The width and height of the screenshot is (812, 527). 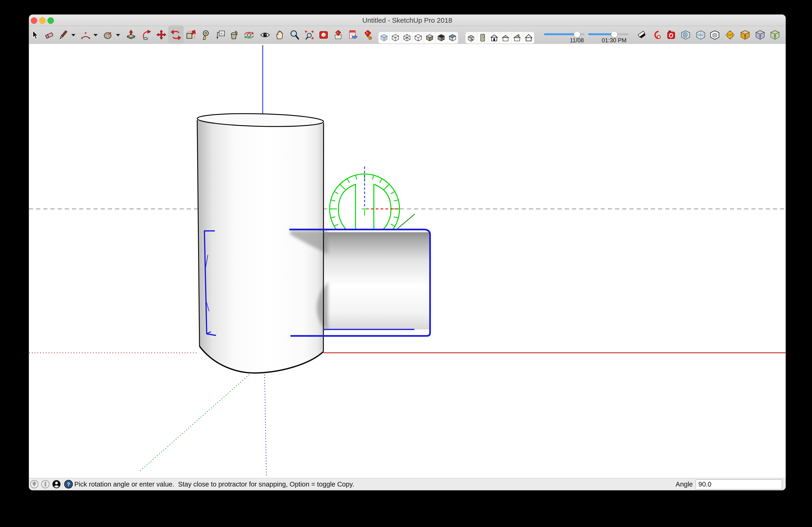 I want to click on geolocation-button, so click(x=34, y=484).